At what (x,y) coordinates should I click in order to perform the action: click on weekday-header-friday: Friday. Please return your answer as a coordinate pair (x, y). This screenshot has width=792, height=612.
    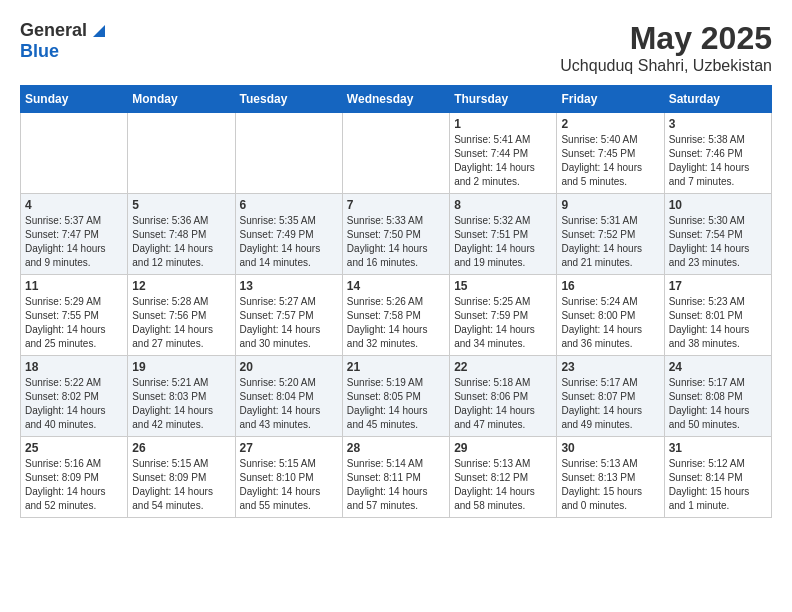
    Looking at the image, I should click on (610, 100).